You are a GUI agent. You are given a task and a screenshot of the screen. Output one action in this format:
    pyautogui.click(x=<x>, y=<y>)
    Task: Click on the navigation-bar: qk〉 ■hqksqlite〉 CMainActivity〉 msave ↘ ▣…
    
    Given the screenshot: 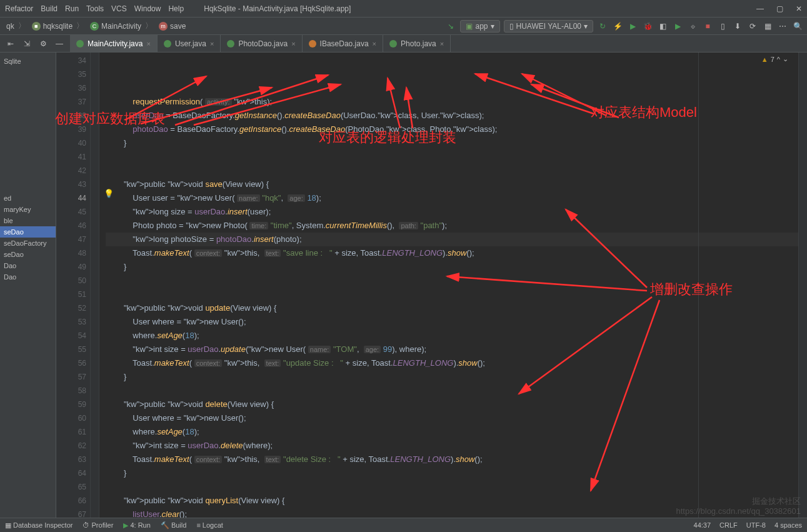 What is the action you would take?
    pyautogui.click(x=404, y=26)
    